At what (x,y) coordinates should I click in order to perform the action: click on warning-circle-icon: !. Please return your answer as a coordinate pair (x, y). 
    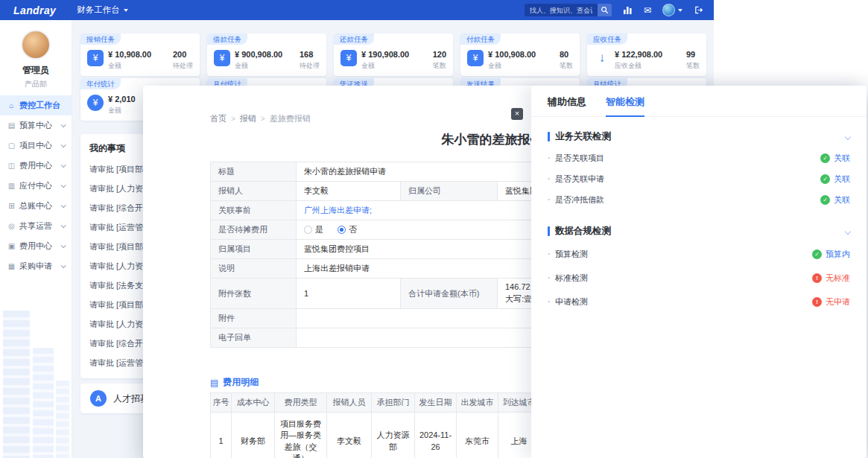
    Looking at the image, I should click on (817, 279).